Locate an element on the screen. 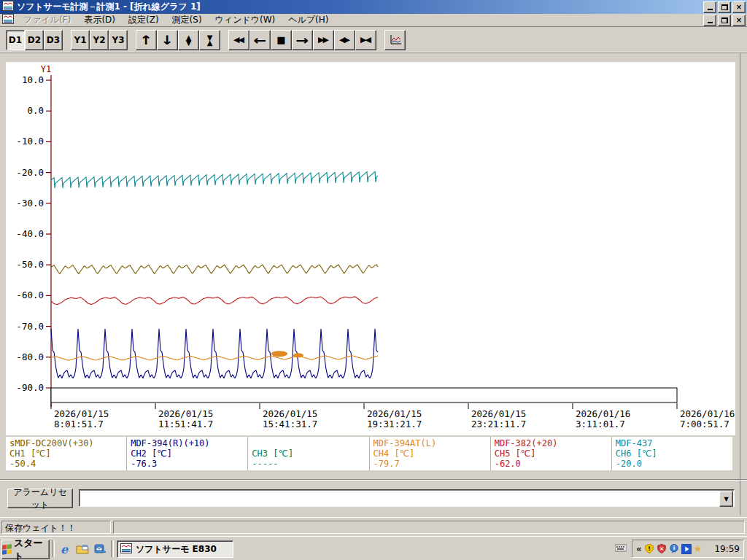  channel-name: MDF-437 is located at coordinates (673, 443).